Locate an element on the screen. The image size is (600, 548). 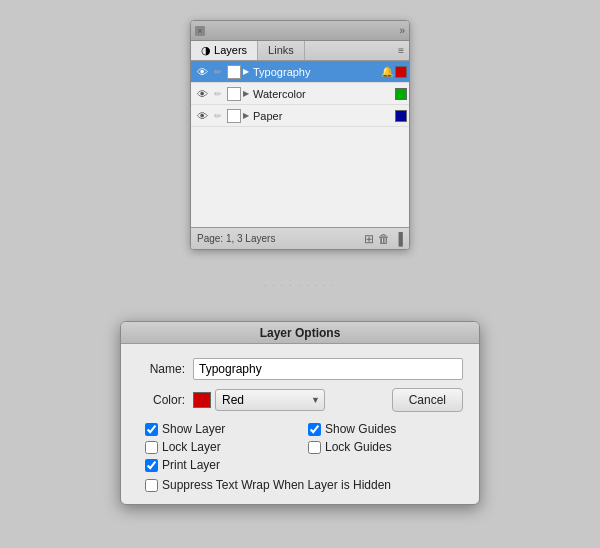
delete-layer-icon: 🗑 is located at coordinates (384, 239).